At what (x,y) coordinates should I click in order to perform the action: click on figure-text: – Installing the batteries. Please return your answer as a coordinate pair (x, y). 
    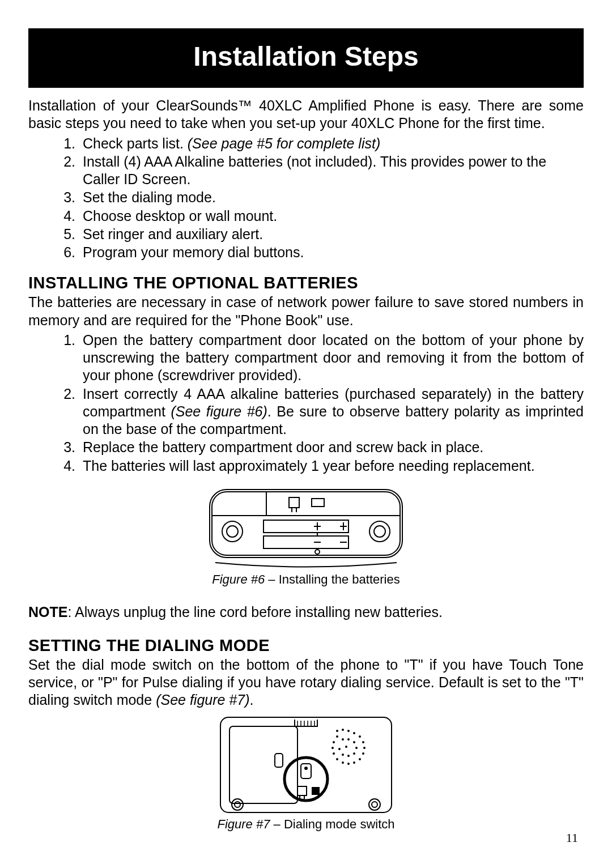
    Looking at the image, I should click on (332, 579).